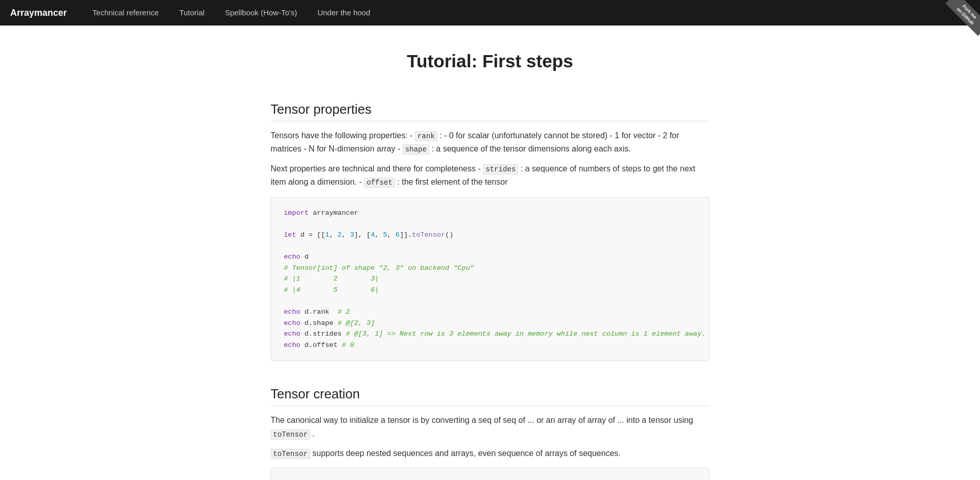 The image size is (980, 480). Describe the element at coordinates (490, 61) in the screenshot. I see `page-title: Tutorial: First steps` at that location.